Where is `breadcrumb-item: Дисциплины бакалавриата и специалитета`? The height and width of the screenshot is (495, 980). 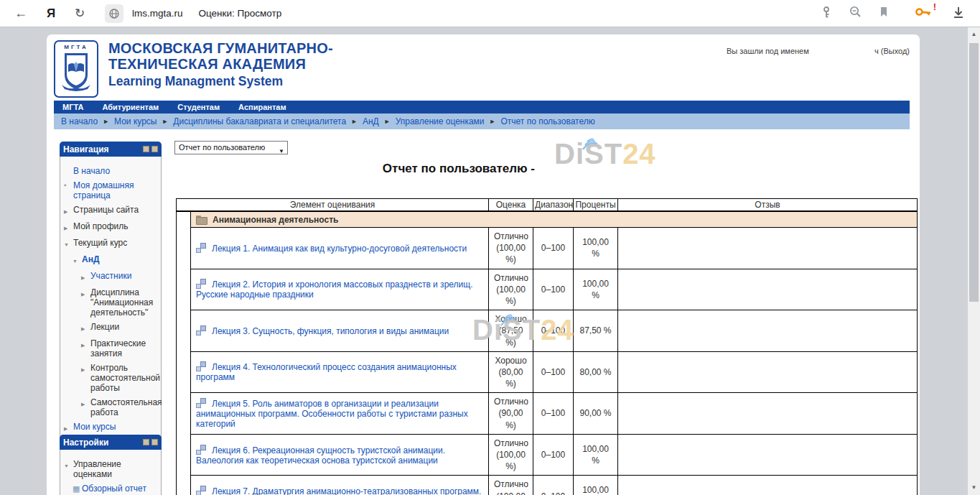 breadcrumb-item: Дисциплины бакалавриата и специалитета is located at coordinates (260, 121).